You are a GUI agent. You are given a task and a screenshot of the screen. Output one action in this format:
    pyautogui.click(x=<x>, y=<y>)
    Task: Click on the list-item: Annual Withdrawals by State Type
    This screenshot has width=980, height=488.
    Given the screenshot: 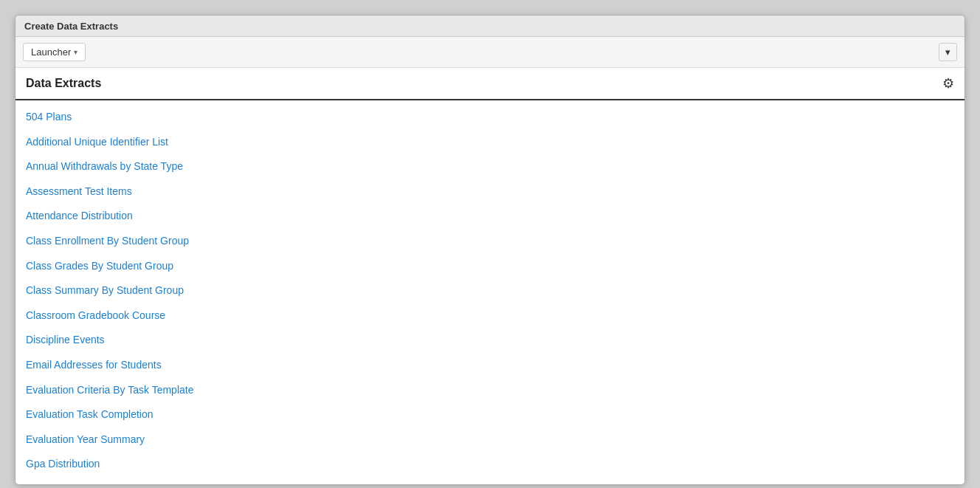 What is the action you would take?
    pyautogui.click(x=490, y=167)
    